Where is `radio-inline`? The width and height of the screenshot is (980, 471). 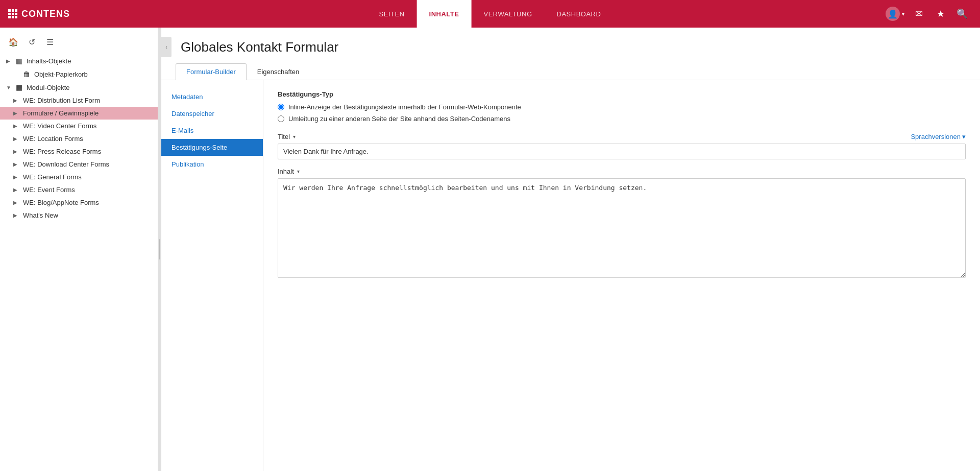
radio-inline is located at coordinates (281, 107).